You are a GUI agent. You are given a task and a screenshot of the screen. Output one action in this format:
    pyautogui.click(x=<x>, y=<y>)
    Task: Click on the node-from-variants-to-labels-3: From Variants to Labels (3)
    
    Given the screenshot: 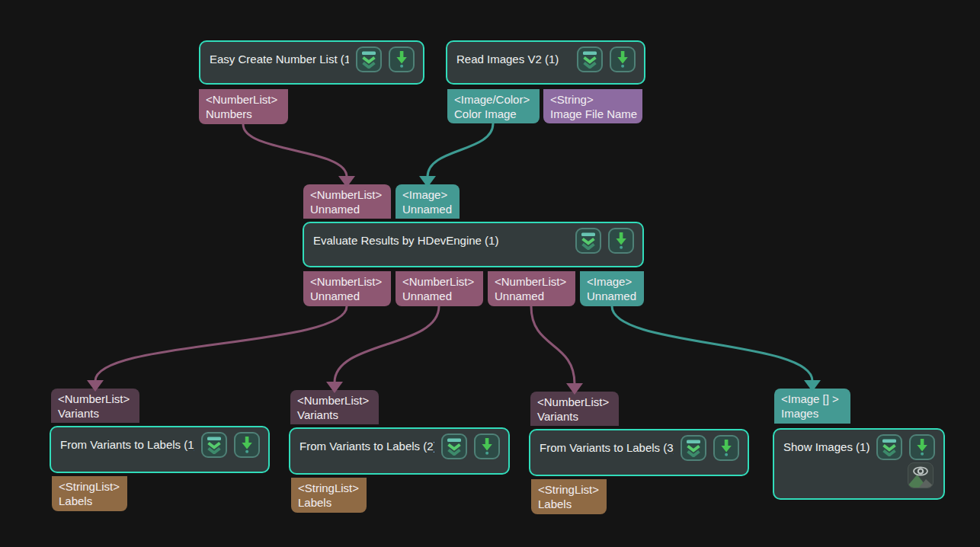 What is the action you would take?
    pyautogui.click(x=639, y=453)
    